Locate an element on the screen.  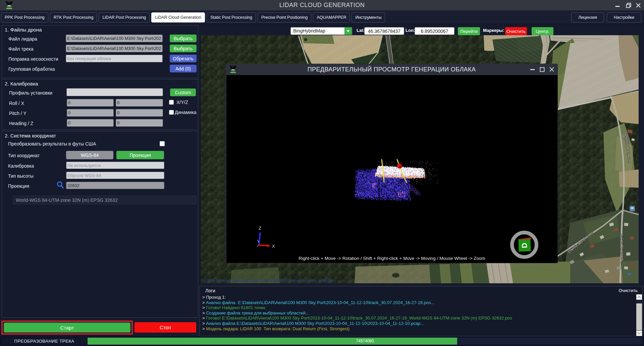
custom-button: Custom is located at coordinates (183, 93).